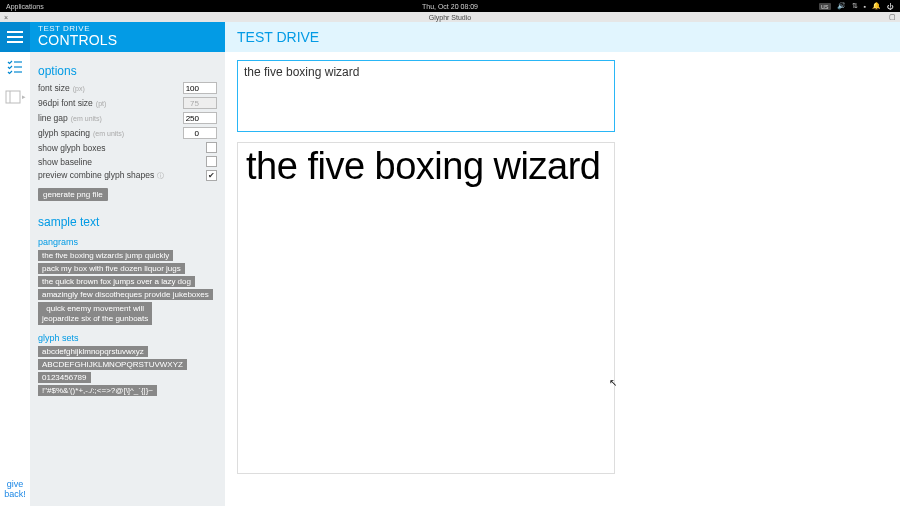 This screenshot has height=506, width=900. What do you see at coordinates (15, 67) in the screenshot?
I see `checklist-icon` at bounding box center [15, 67].